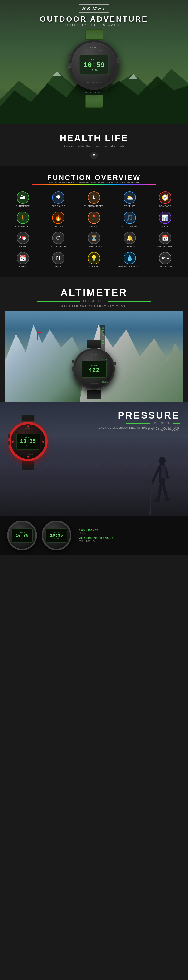  Describe the element at coordinates (94, 247) in the screenshot. I see `function-label: COUNTDOWN` at that location.